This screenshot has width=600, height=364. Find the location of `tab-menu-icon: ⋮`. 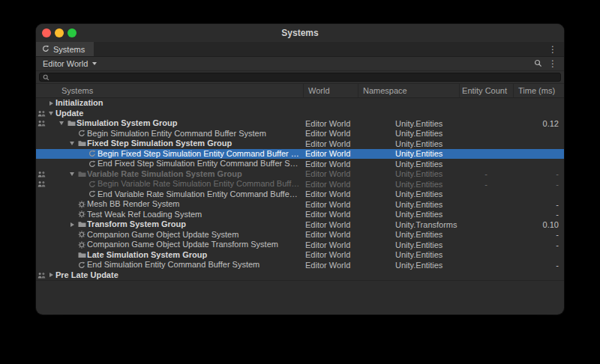

tab-menu-icon: ⋮ is located at coordinates (553, 49).